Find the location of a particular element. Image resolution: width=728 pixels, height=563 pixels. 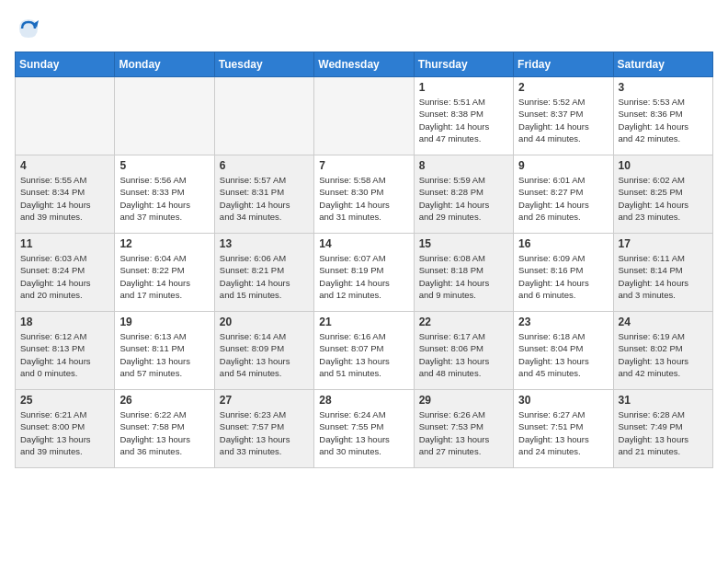

day-number: 7 is located at coordinates (364, 166).